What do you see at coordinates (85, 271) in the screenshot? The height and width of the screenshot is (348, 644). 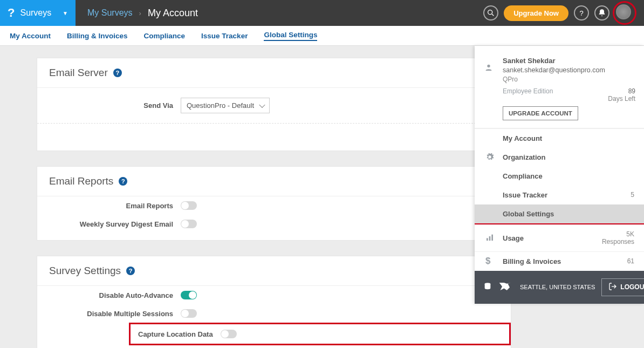 I see `card-title-label: Survey Settings` at bounding box center [85, 271].